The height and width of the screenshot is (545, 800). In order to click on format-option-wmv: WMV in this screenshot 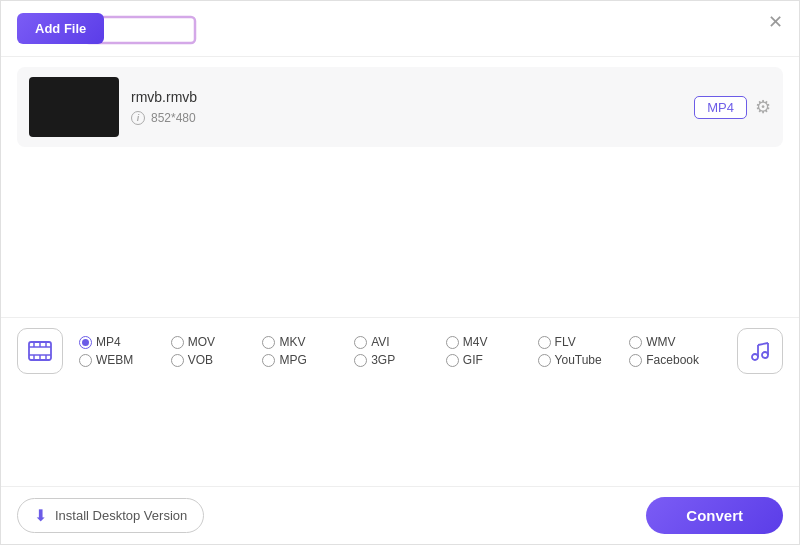, I will do `click(675, 342)`.